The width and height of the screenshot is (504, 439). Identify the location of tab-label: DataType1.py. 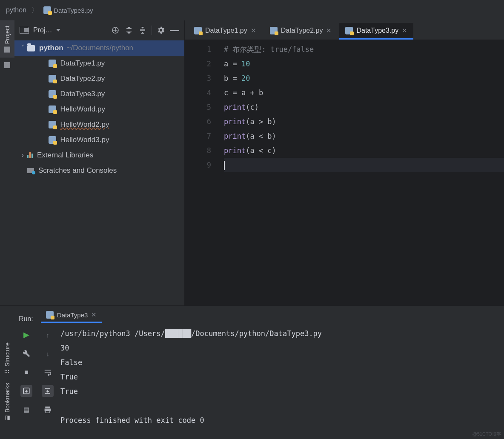
(226, 31).